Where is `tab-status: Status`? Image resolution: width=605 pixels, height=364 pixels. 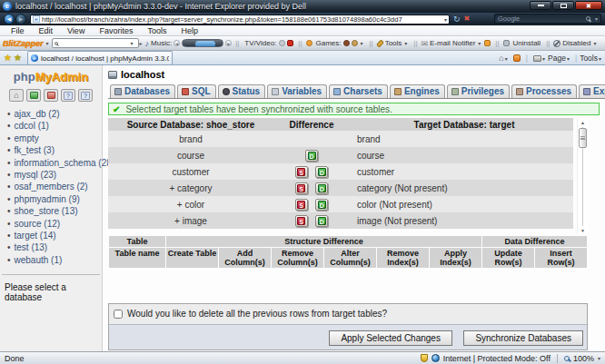 tab-status: Status is located at coordinates (242, 91).